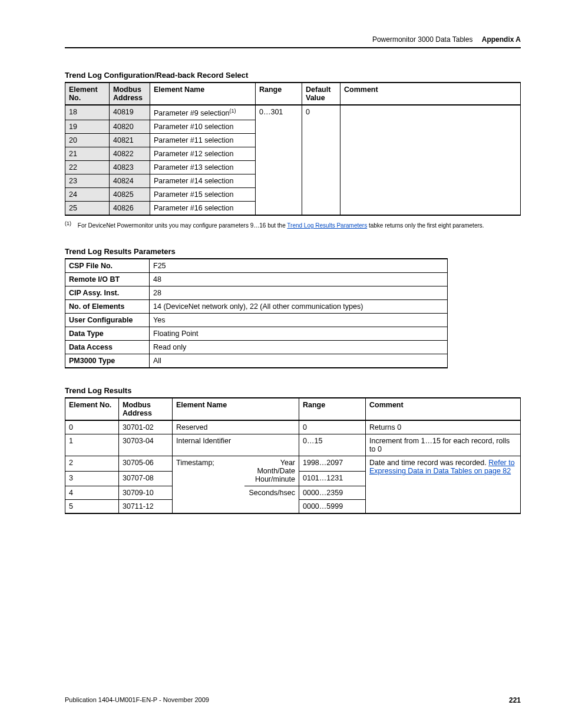  I want to click on cell-element-no: 0, so click(92, 427).